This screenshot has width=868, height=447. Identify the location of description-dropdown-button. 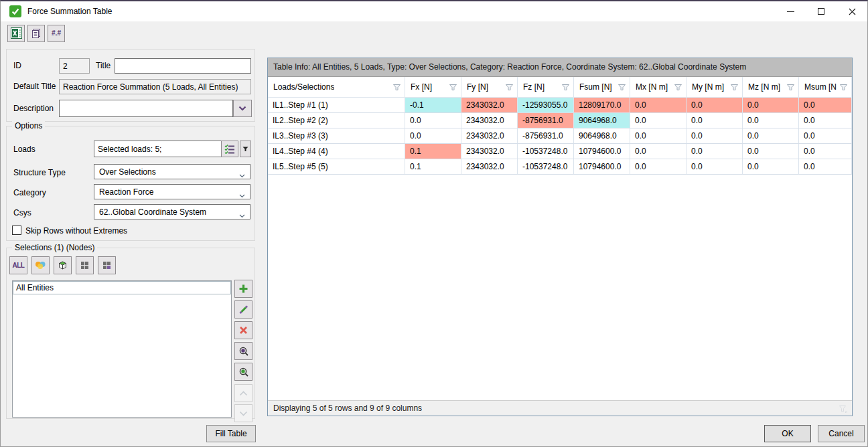
(242, 108).